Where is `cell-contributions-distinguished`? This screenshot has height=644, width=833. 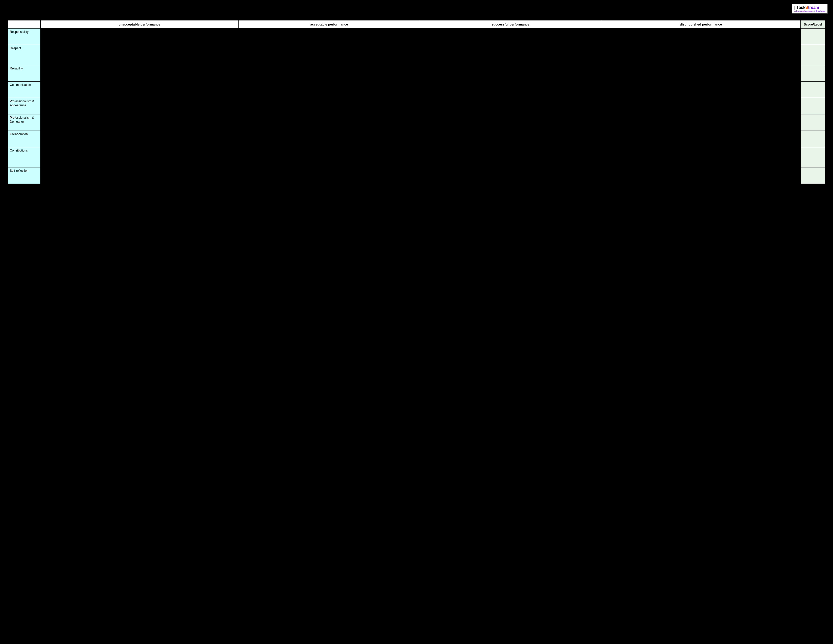
cell-contributions-distinguished is located at coordinates (701, 157).